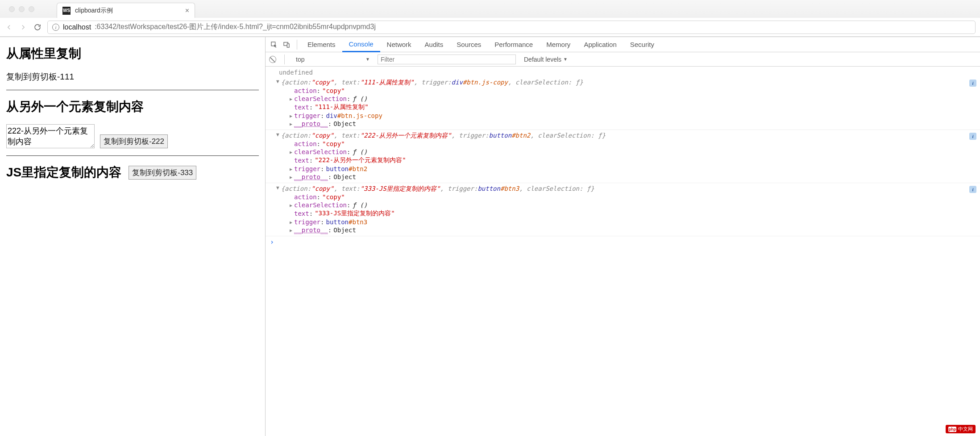  Describe the element at coordinates (469, 45) in the screenshot. I see `tab-sources: Sources` at that location.